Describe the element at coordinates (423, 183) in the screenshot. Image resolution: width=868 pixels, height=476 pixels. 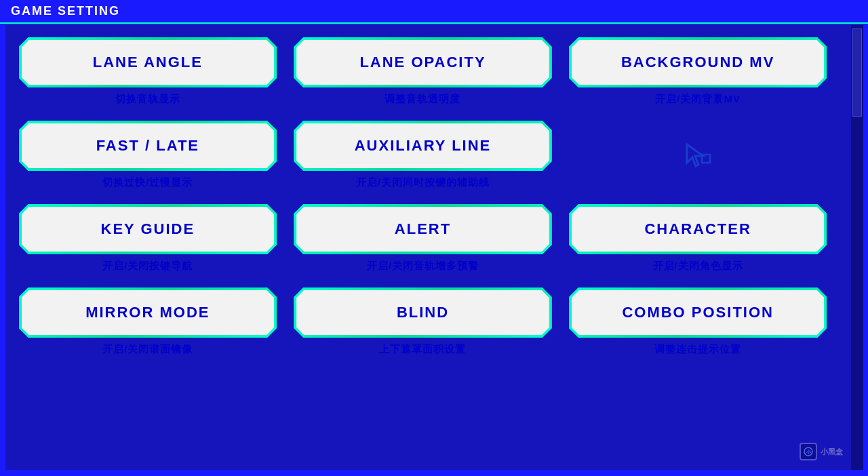
I see `auxiliary-line-sublabel: 开启/关闭同时按键的辅助线` at that location.